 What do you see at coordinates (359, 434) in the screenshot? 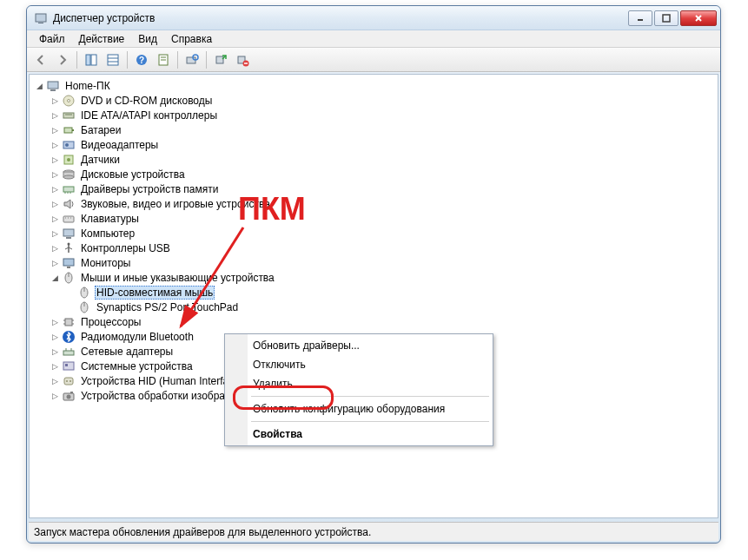
I see `ctx-properties: Свойства` at bounding box center [359, 434].